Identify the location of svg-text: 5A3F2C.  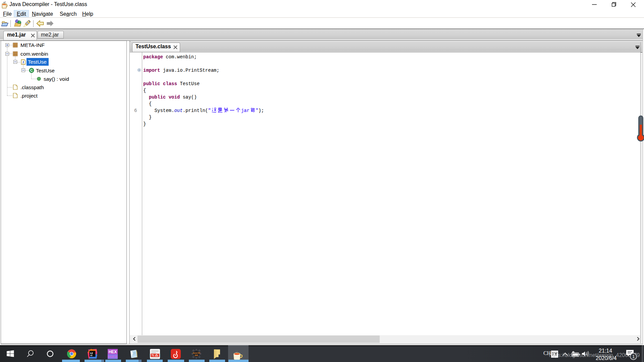
(113, 357).